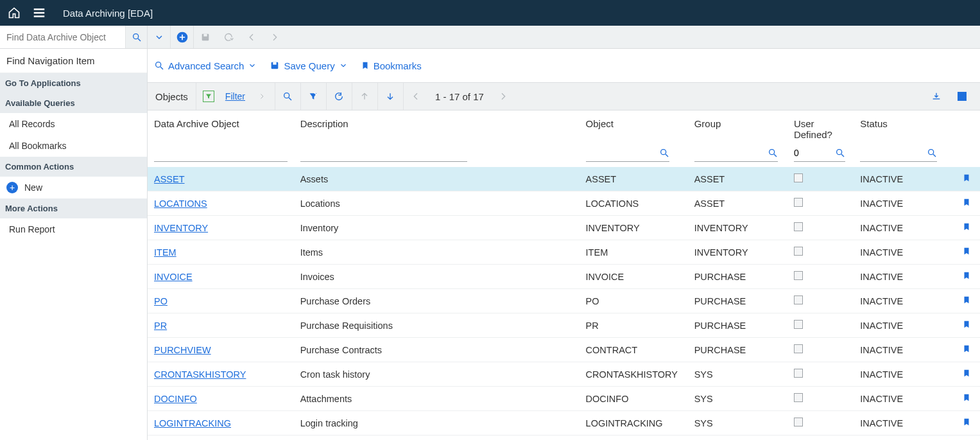 Image resolution: width=980 pixels, height=440 pixels. Describe the element at coordinates (73, 146) in the screenshot. I see `query-all-bookmarks: All Bookmarks` at that location.